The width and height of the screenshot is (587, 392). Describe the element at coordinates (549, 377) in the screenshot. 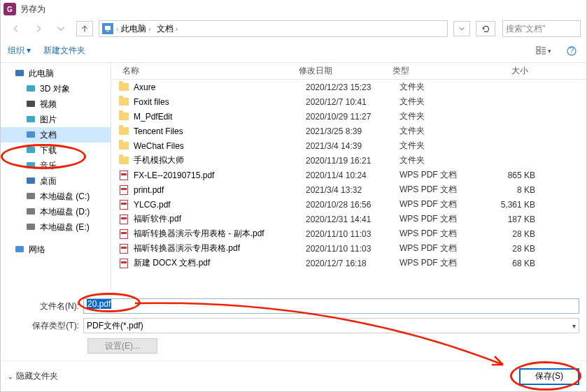

I see `save-button: 保存(S)` at that location.